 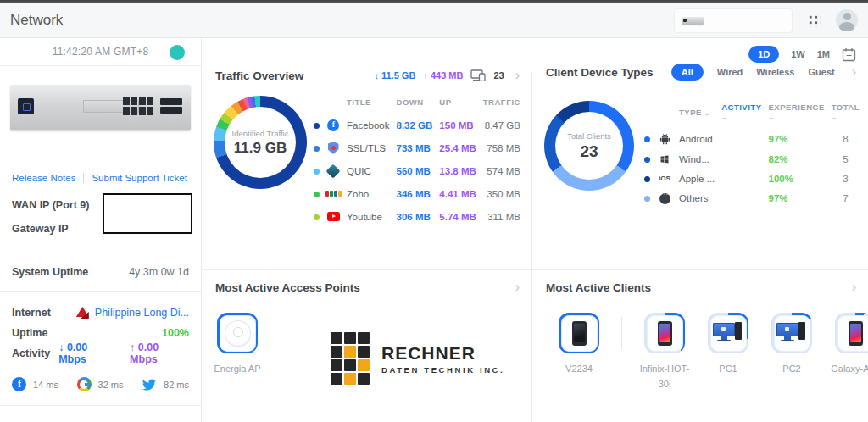 I want to click on table-row: SSL/TLS 733 MB 25.4 MB 758 MB, so click(x=417, y=147).